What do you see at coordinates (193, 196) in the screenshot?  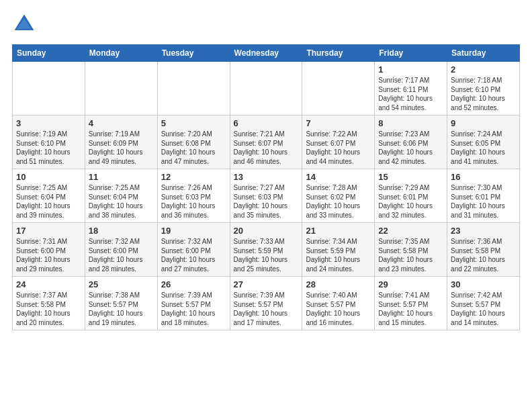 I see `calendar-cell: 12Sunrise: 7:26 AMSunset: 6:03 PMDayligh…` at bounding box center [193, 196].